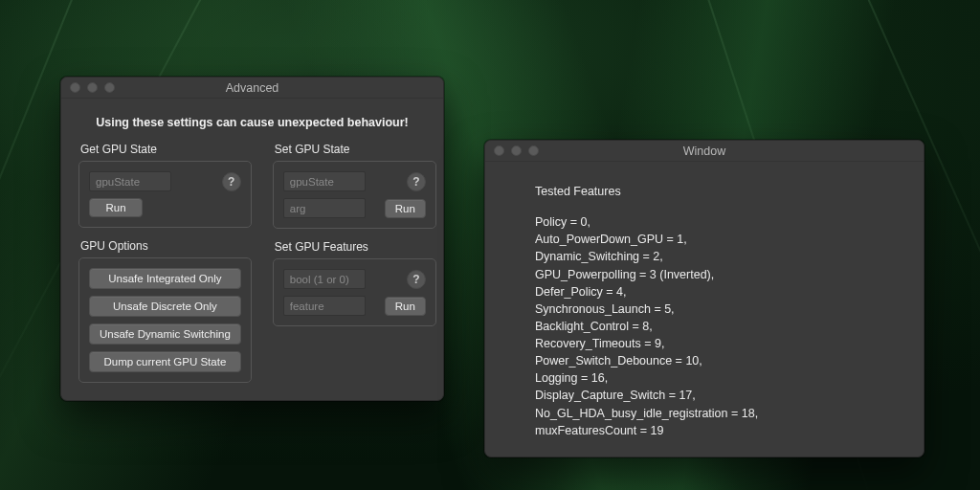 The width and height of the screenshot is (980, 490). Describe the element at coordinates (354, 293) in the screenshot. I see `set-gpu-features-group: ? Run` at that location.